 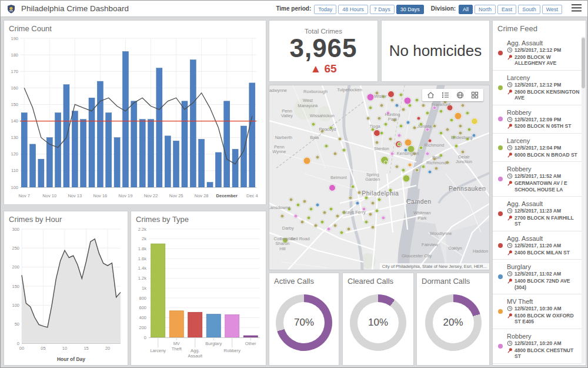 I want to click on hamburger-menu-icon, so click(x=576, y=9).